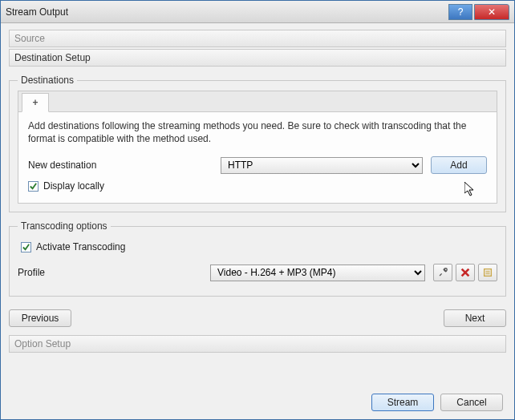  What do you see at coordinates (465, 273) in the screenshot?
I see `delete-profile-button` at bounding box center [465, 273].